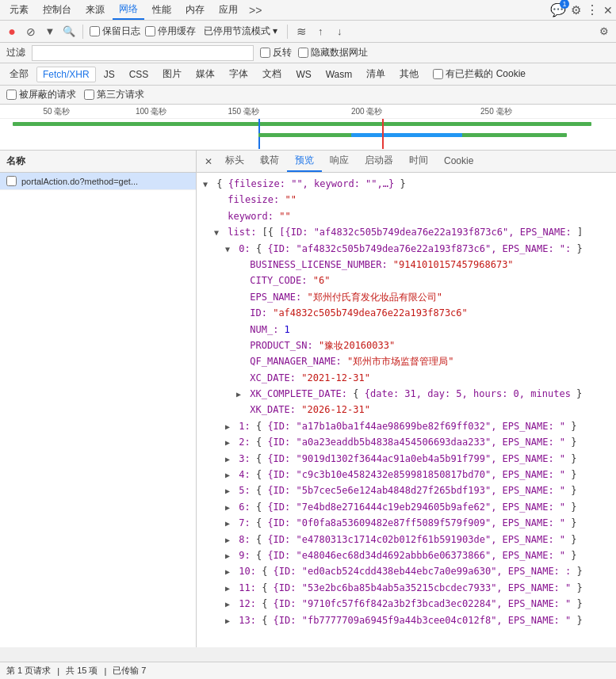  Describe the element at coordinates (229, 507) in the screenshot. I see `item6-triangle` at that location.